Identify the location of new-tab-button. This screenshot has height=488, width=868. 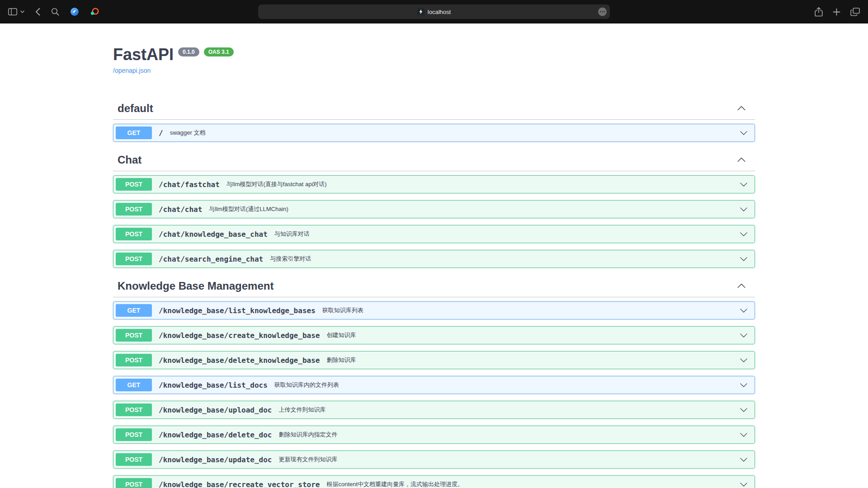
(836, 12).